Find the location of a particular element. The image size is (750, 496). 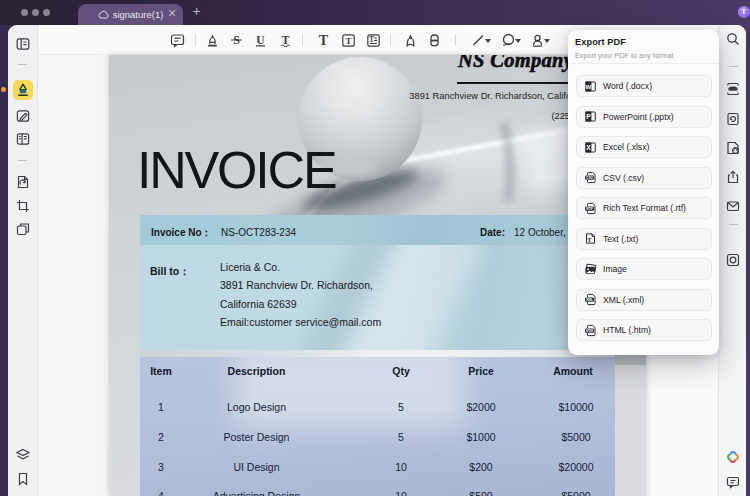

svg-text: P is located at coordinates (588, 116).